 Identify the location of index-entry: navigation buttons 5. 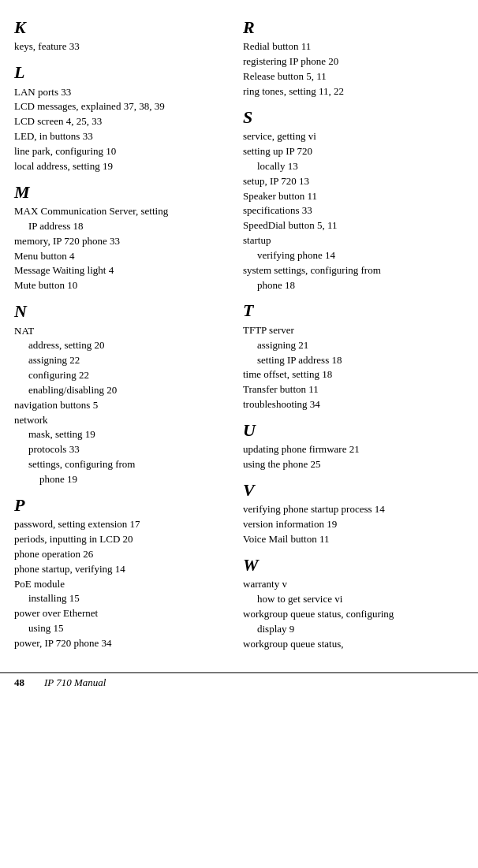
(125, 405).